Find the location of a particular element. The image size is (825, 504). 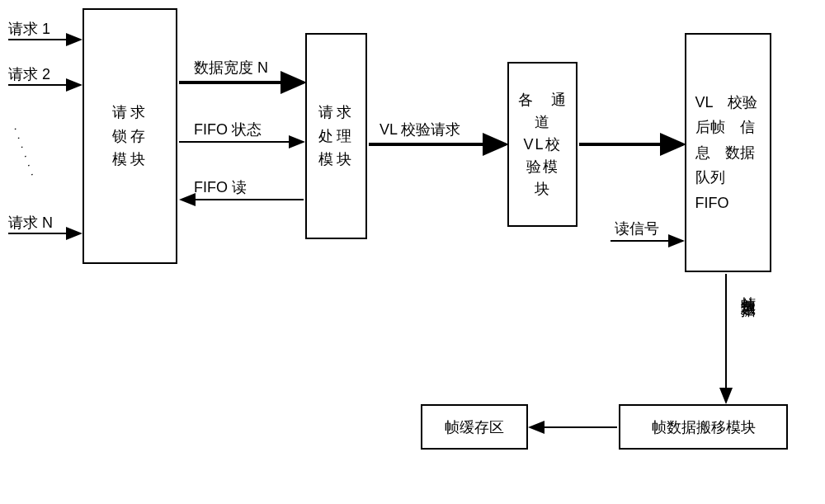

request-process-box: 请求处理模块 is located at coordinates (337, 136).